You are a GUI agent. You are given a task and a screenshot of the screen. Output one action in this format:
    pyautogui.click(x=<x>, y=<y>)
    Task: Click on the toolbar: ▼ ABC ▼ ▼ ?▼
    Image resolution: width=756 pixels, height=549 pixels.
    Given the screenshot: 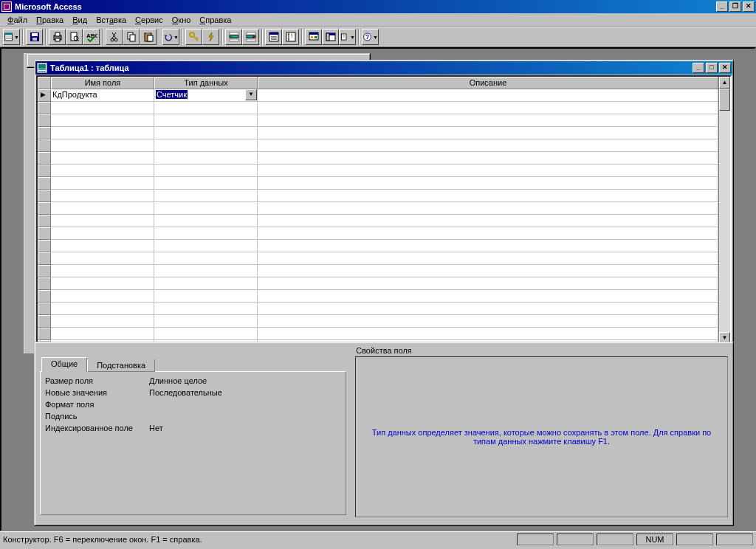 What is the action you would take?
    pyautogui.click(x=378, y=37)
    